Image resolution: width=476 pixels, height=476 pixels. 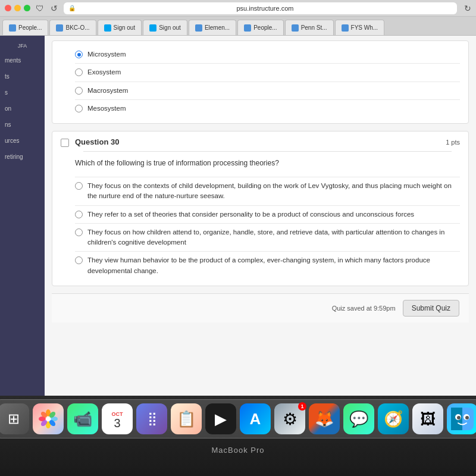 What do you see at coordinates (268, 151) in the screenshot?
I see `question-divider` at bounding box center [268, 151].